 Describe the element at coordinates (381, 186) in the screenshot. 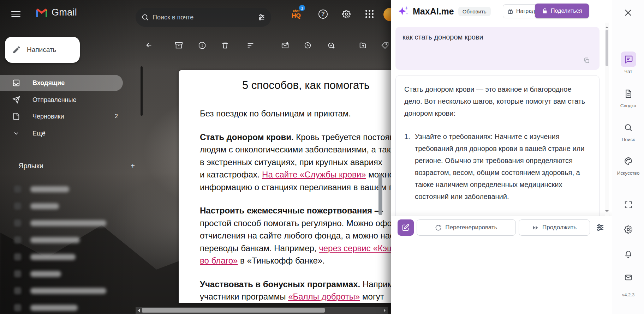

I see `document-scrollbar` at that location.